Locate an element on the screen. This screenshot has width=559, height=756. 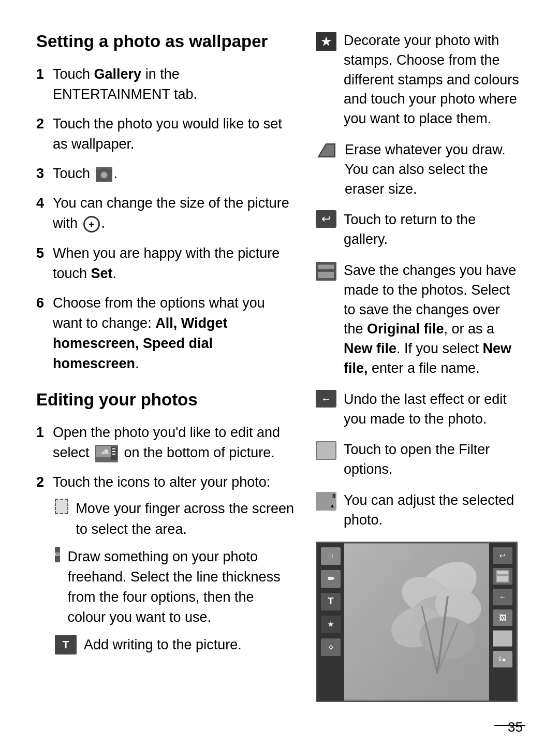
save-icon is located at coordinates (326, 271).